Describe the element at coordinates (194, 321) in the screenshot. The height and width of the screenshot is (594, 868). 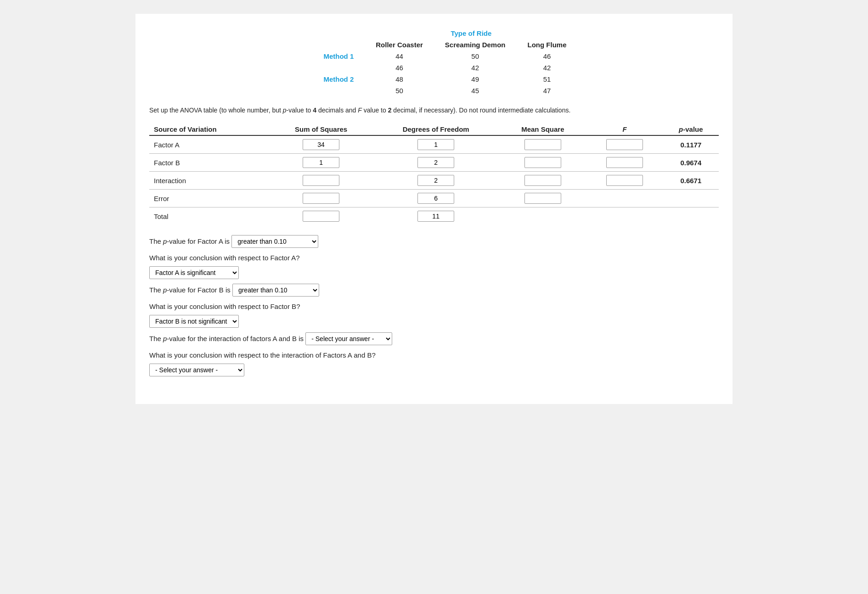
I see `q4-dropdown: Factor B is not significant Factor B is …` at that location.